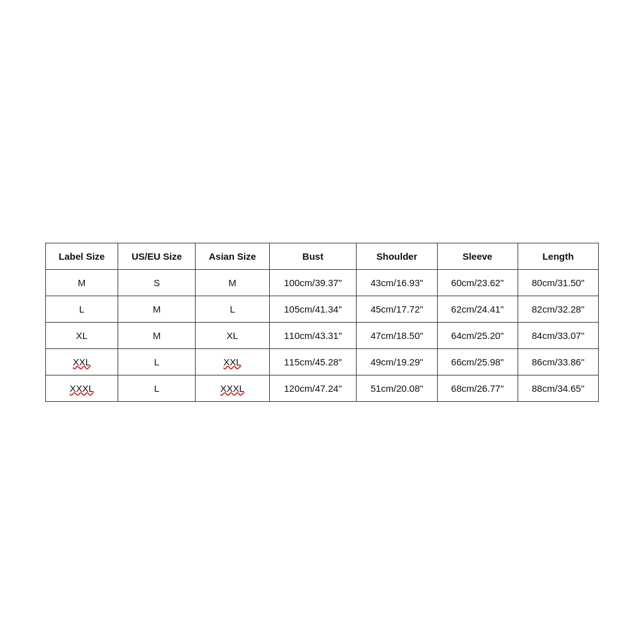 Image resolution: width=644 pixels, height=644 pixels. What do you see at coordinates (82, 362) in the screenshot?
I see `cell-label-size: XXL` at bounding box center [82, 362].